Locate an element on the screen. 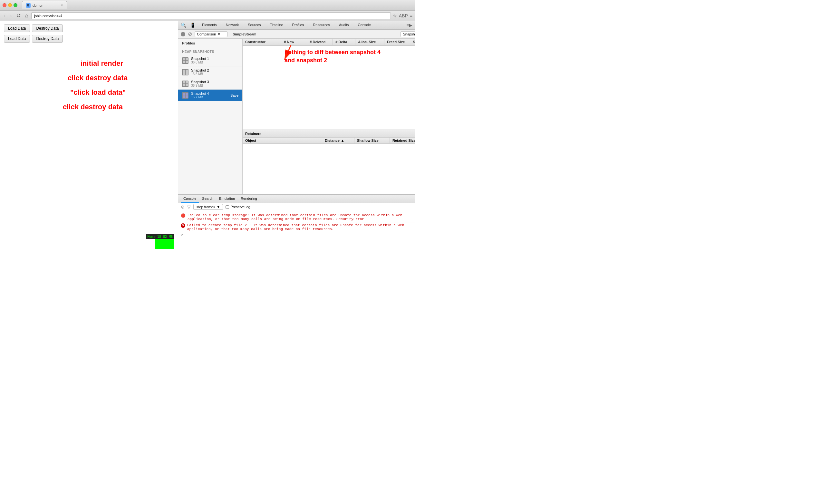  refresh-button: ↺ is located at coordinates (19, 15).